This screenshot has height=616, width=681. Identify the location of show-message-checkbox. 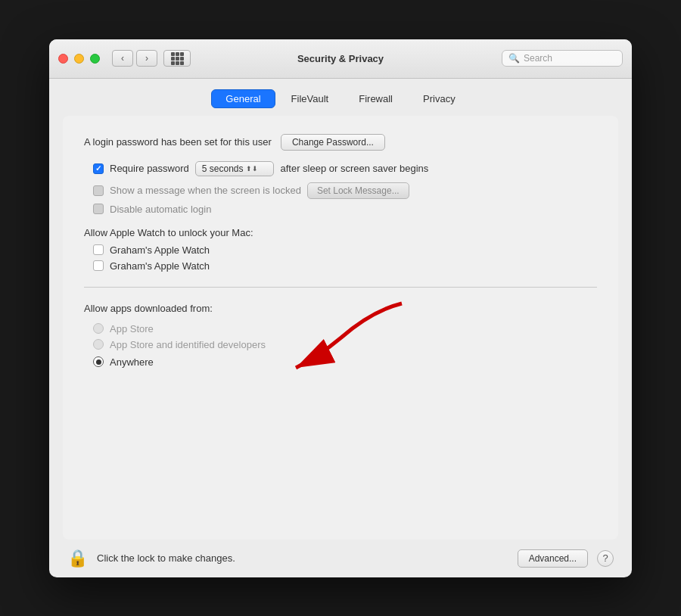
(98, 191).